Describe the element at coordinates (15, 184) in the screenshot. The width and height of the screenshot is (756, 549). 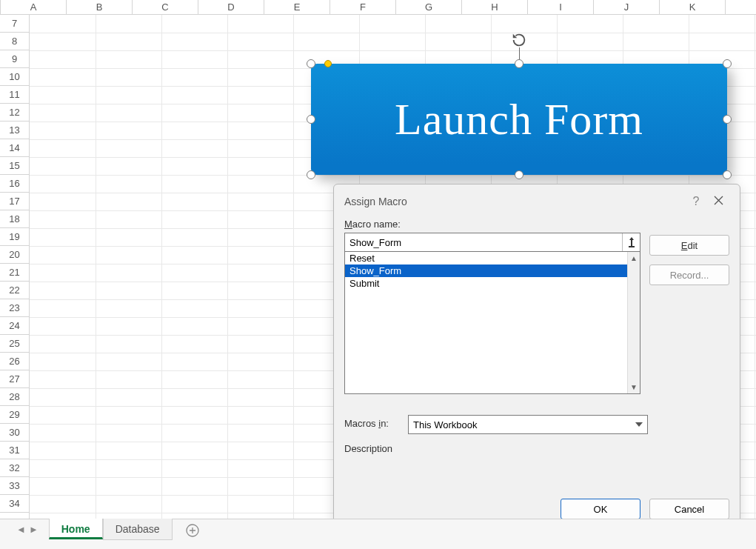
I see `row-header-16: 16` at that location.